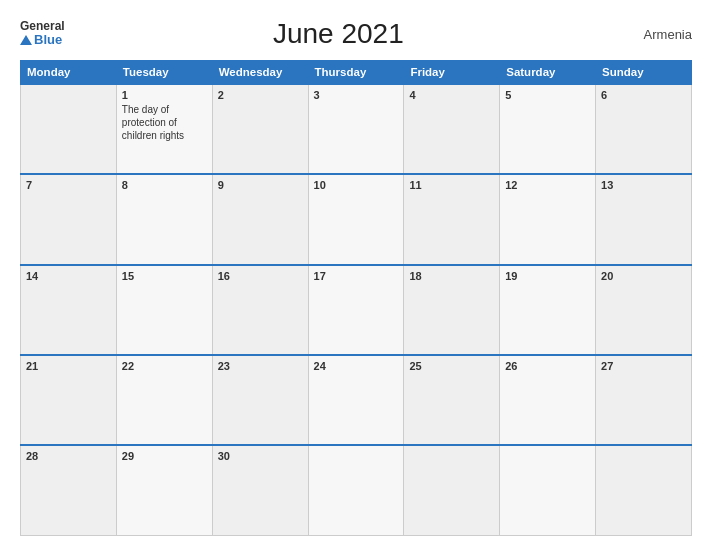  Describe the element at coordinates (42, 40) in the screenshot. I see `logo-blue-text: Blue` at that location.